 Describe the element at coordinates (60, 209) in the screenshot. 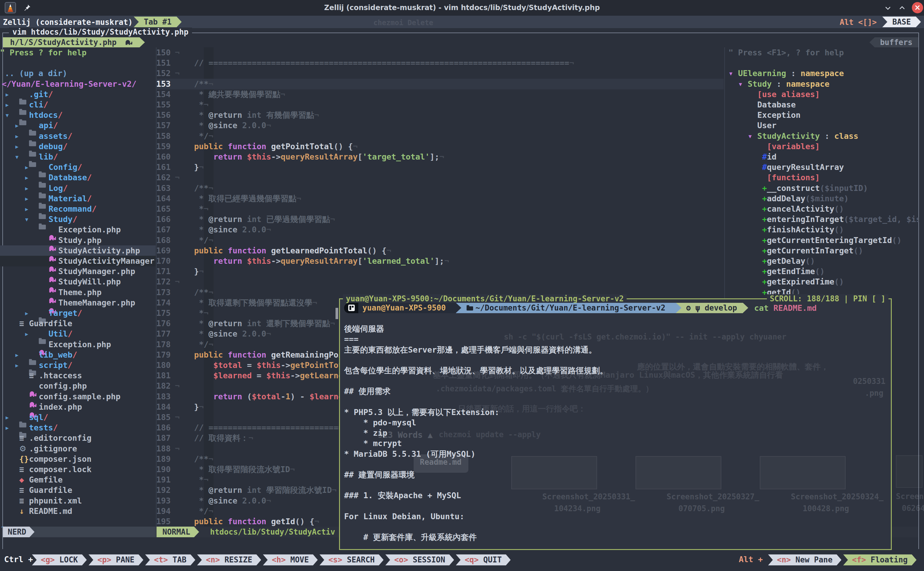

I see `tree-item-Recommand: ▸Recommand/` at that location.